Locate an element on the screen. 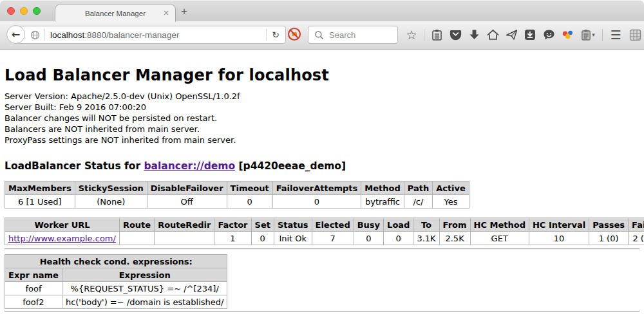 Image resolution: width=644 pixels, height=316 pixels. url-separator is located at coordinates (45, 35).